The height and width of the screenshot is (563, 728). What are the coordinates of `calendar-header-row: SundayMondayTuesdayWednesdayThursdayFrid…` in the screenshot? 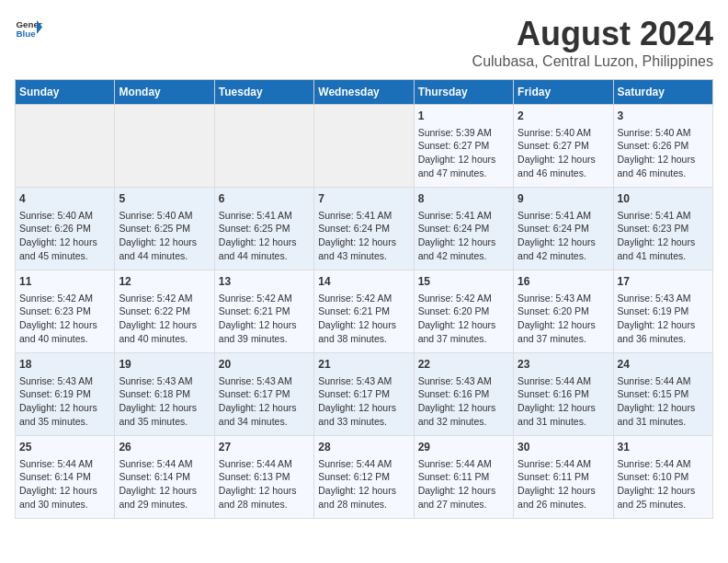 It's located at (364, 92).